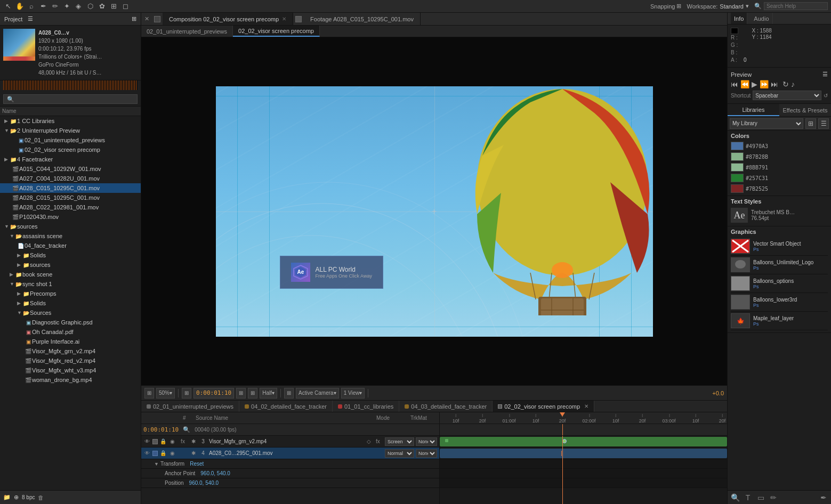 This screenshot has width=831, height=504. Describe the element at coordinates (7, 498) in the screenshot. I see `new-folder-icon: 📁` at that location.